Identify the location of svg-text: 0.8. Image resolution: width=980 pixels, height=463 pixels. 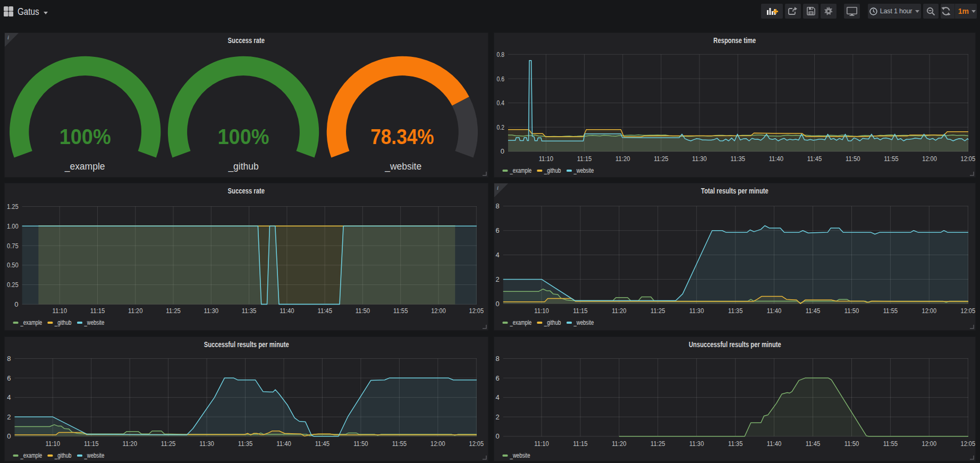
(501, 54).